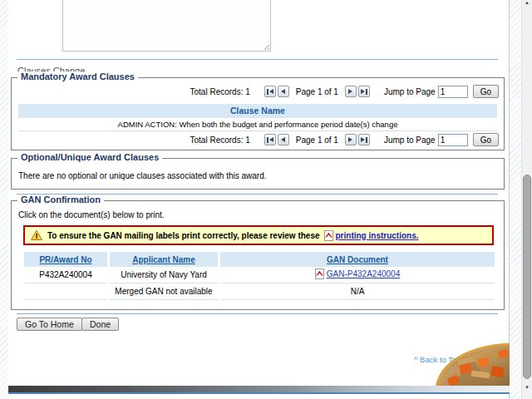 Image resolution: width=532 pixels, height=399 pixels. What do you see at coordinates (66, 259) in the screenshot?
I see `header-pr-award-no: PR/Award No` at bounding box center [66, 259].